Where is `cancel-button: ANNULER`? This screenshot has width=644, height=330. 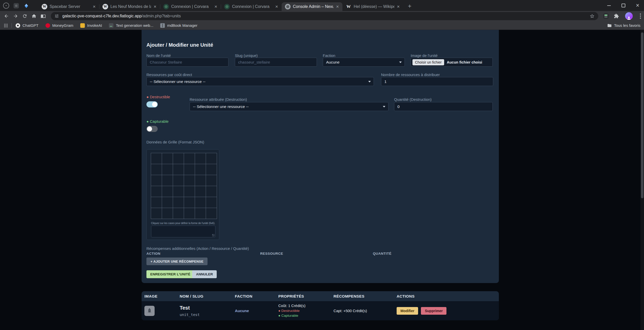
cancel-button: ANNULER is located at coordinates (204, 274).